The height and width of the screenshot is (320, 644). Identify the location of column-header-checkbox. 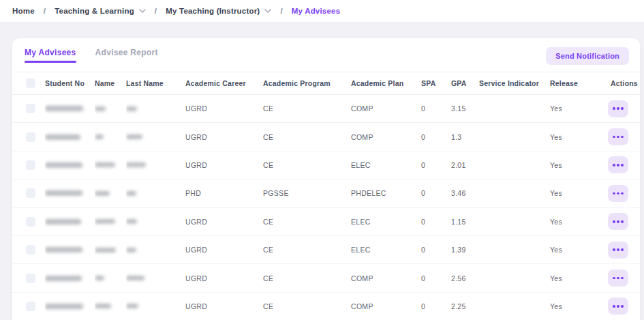
(29, 83).